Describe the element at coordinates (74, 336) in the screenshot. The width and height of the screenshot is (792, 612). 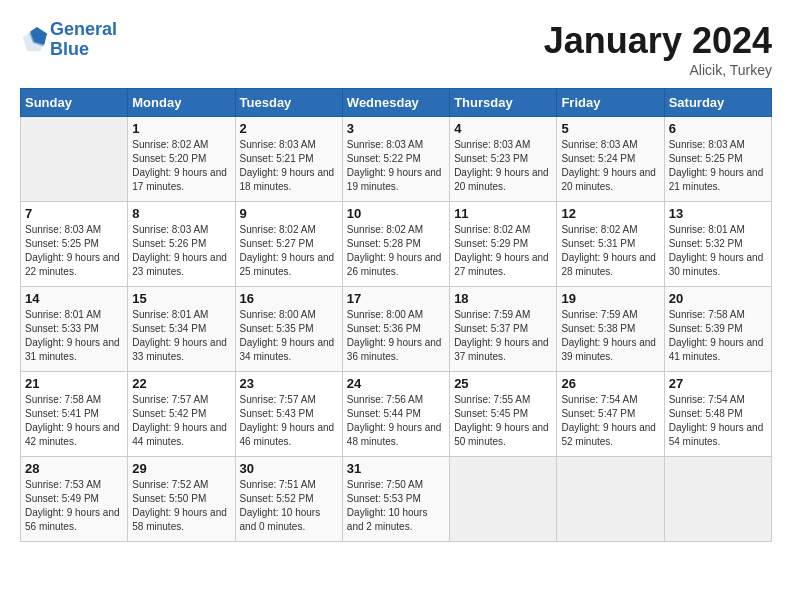
I see `day-detail: Sunrise: 8:01 AMSunset: 5:33 PMDaylight:…` at that location.